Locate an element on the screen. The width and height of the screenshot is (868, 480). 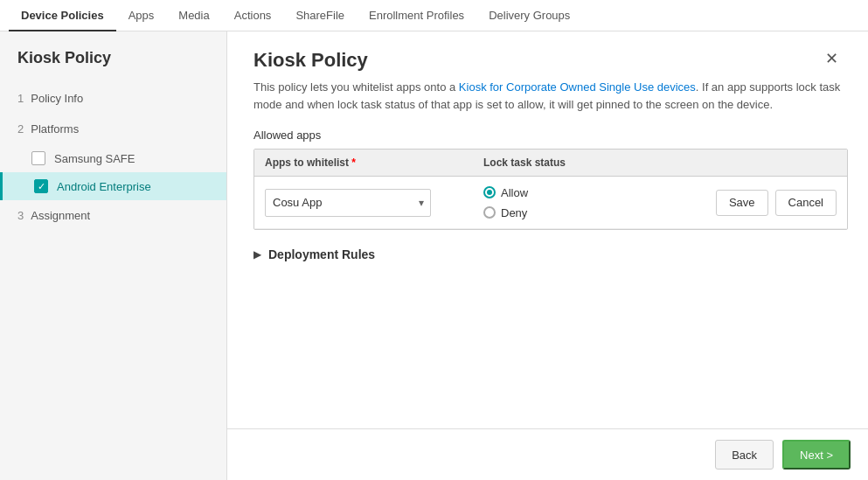
nav-sharefile: ShareFile is located at coordinates (320, 16).